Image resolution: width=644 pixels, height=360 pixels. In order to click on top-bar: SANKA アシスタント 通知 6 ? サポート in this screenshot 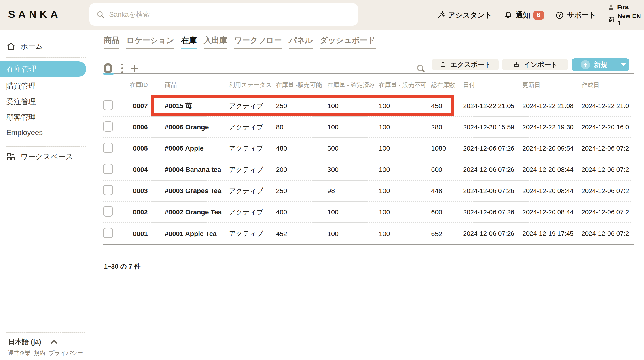, I will do `click(322, 15)`.